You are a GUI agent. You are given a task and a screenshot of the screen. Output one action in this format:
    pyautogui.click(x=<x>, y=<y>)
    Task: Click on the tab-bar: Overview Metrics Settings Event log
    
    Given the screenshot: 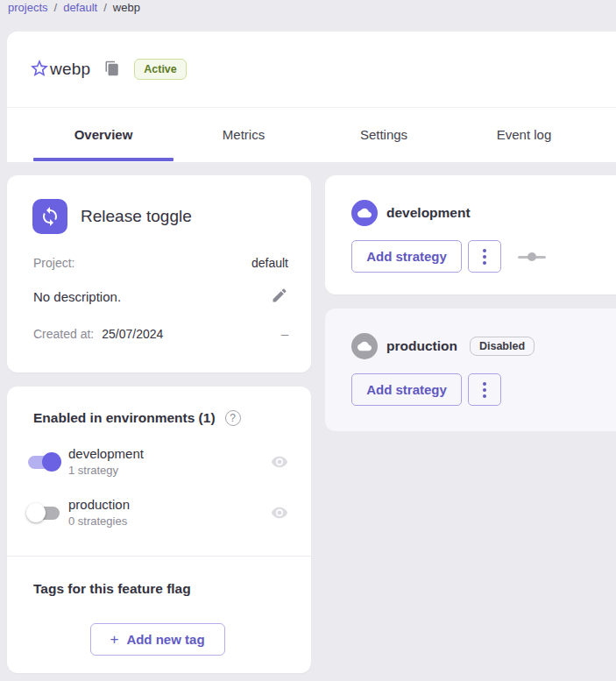 What is the action you would take?
    pyautogui.click(x=312, y=135)
    